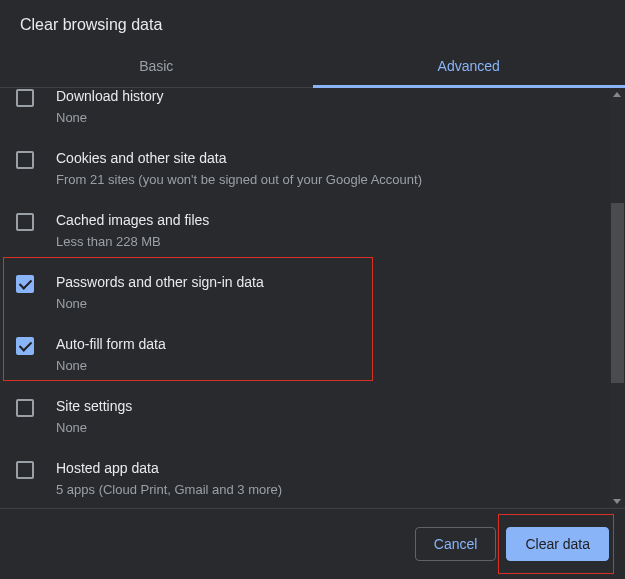 This screenshot has height=579, width=625. Describe the element at coordinates (312, 417) in the screenshot. I see `option-site-settings: Site settings None` at that location.